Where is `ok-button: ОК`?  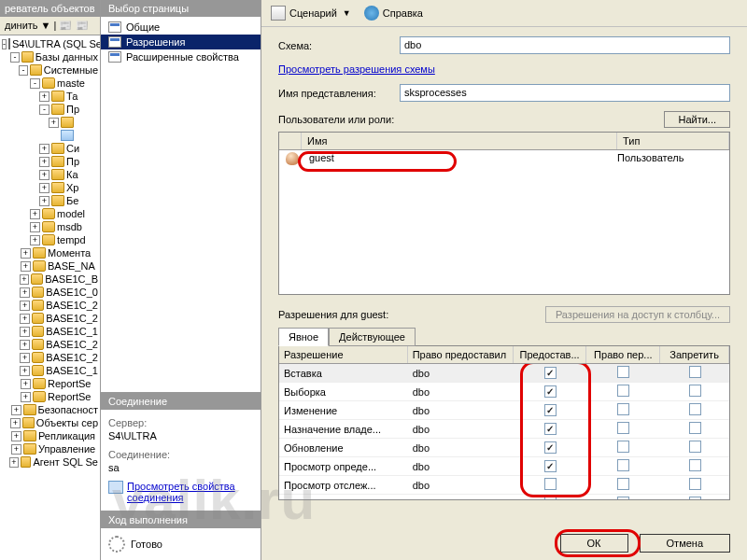
ok-button: ОК is located at coordinates (594, 543).